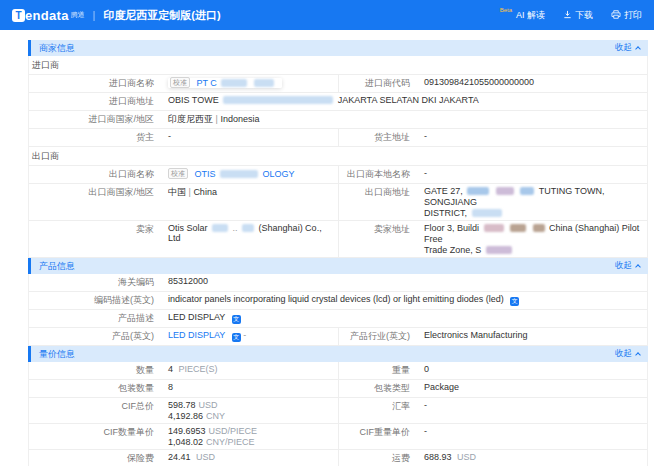 Image resolution: width=654 pixels, height=466 pixels. I want to click on product-en-link: LED DISPLAY, so click(196, 335).